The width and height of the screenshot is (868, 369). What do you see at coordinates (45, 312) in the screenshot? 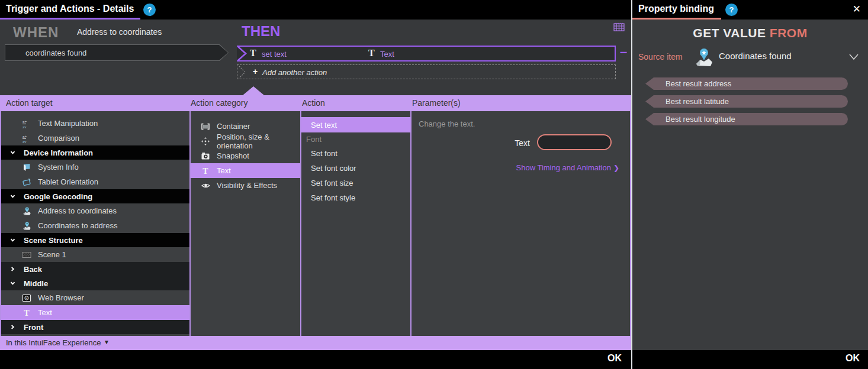
I see `tree-label: Text` at bounding box center [45, 312].